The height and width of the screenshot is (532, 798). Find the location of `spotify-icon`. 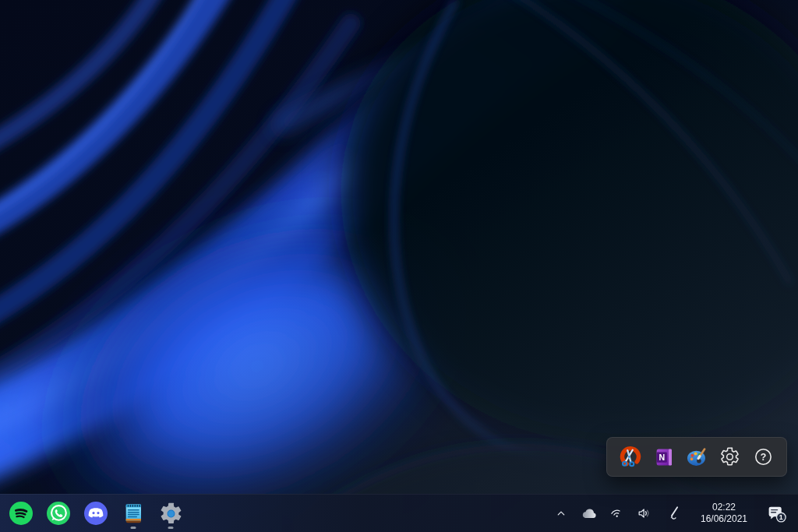

spotify-icon is located at coordinates (21, 513).